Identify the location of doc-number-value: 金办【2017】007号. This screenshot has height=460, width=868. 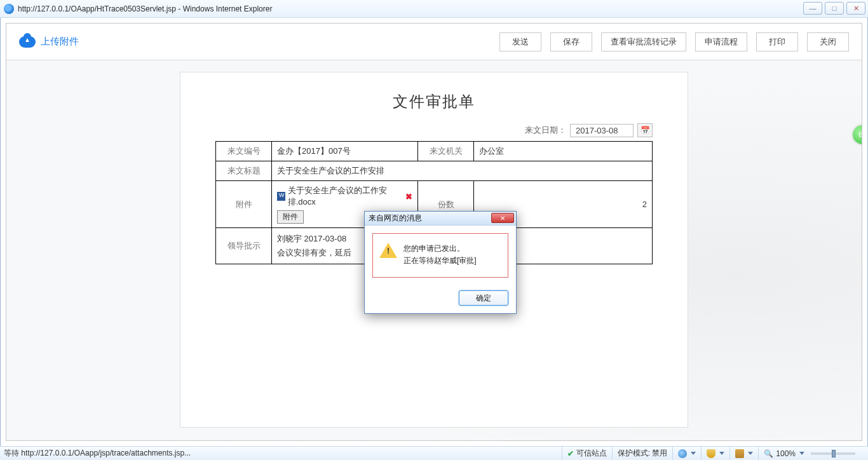
(345, 151).